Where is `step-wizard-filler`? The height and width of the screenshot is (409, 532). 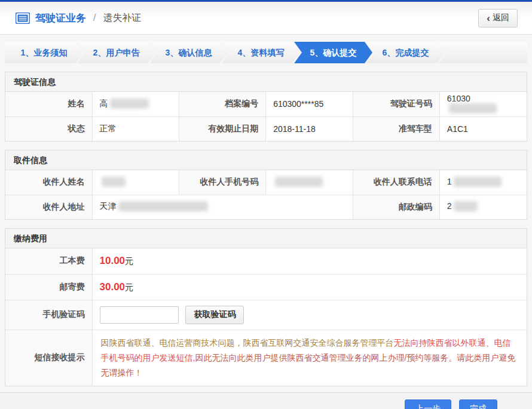 step-wizard-filler is located at coordinates (483, 53).